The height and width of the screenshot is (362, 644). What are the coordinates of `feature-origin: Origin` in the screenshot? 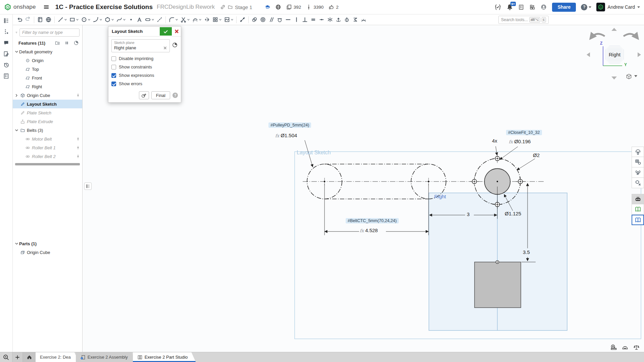 It's located at (48, 60).